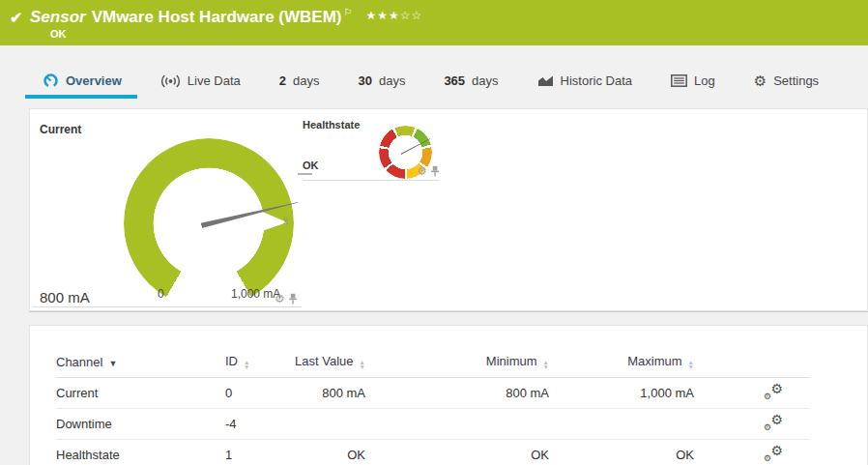  Describe the element at coordinates (325, 424) in the screenshot. I see `cell-last-value` at that location.